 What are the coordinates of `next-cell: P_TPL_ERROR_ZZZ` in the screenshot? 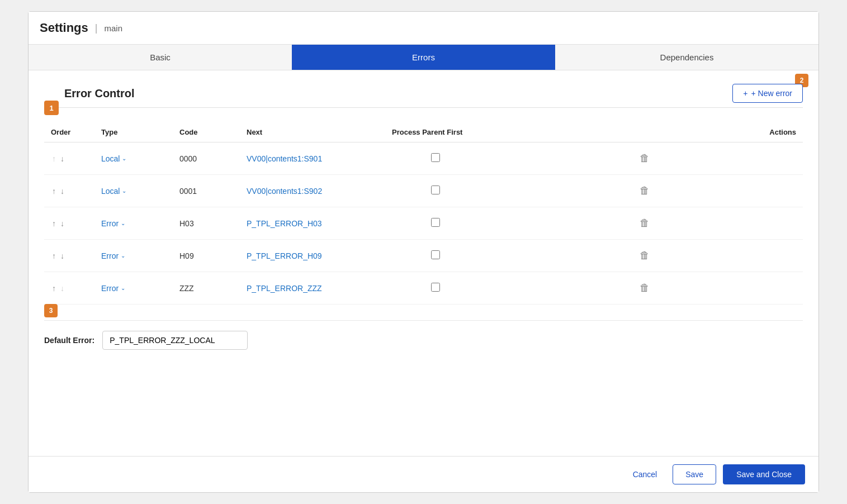 It's located at (313, 288).